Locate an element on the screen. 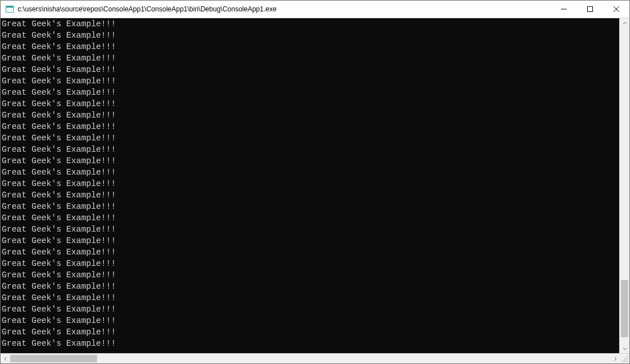  titlebar: c:\users\nisha\source\repos\ConsoleApp1\… is located at coordinates (315, 9).